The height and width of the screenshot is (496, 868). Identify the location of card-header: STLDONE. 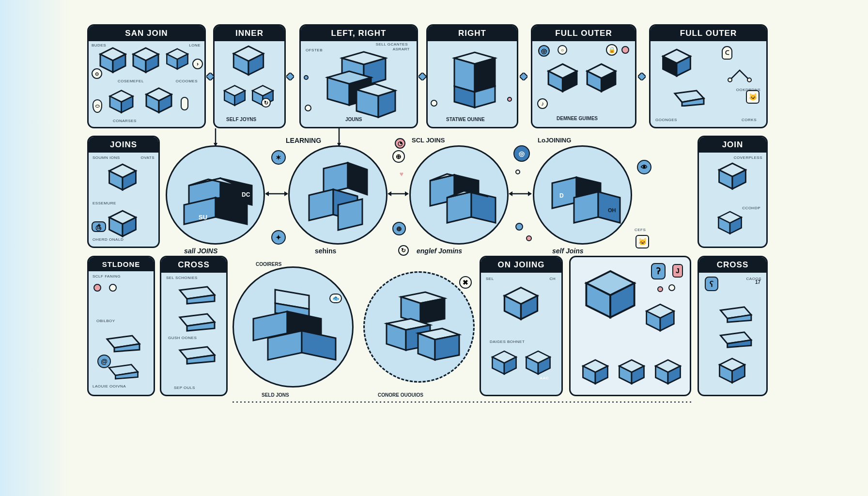
(121, 264).